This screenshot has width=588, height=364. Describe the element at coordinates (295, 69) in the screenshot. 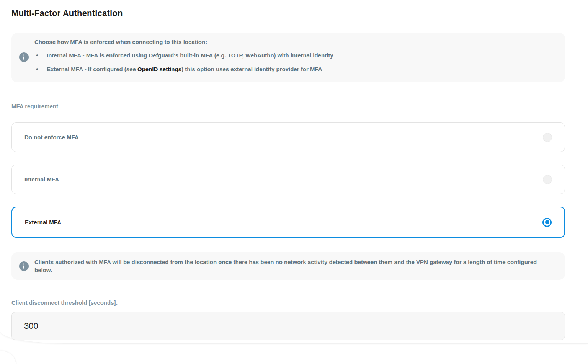

I see `mfa-info-item-external: External MFA - If configured (see OpenID…` at that location.